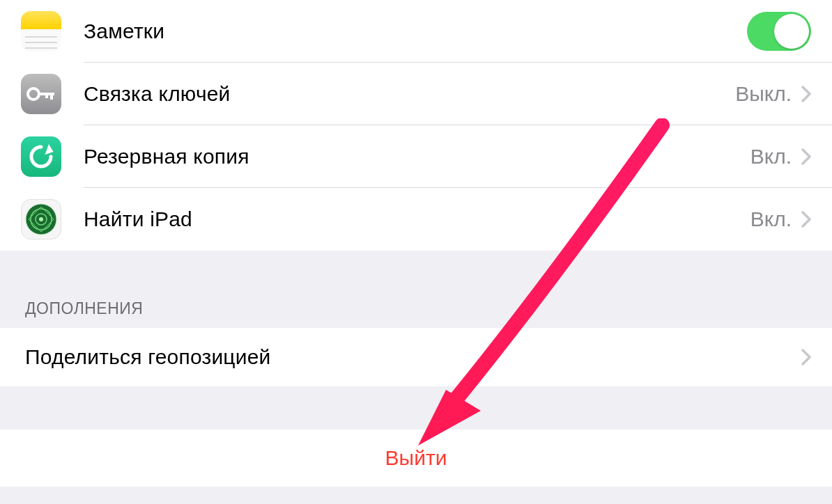  I want to click on row-label: Найти iPad, so click(417, 219).